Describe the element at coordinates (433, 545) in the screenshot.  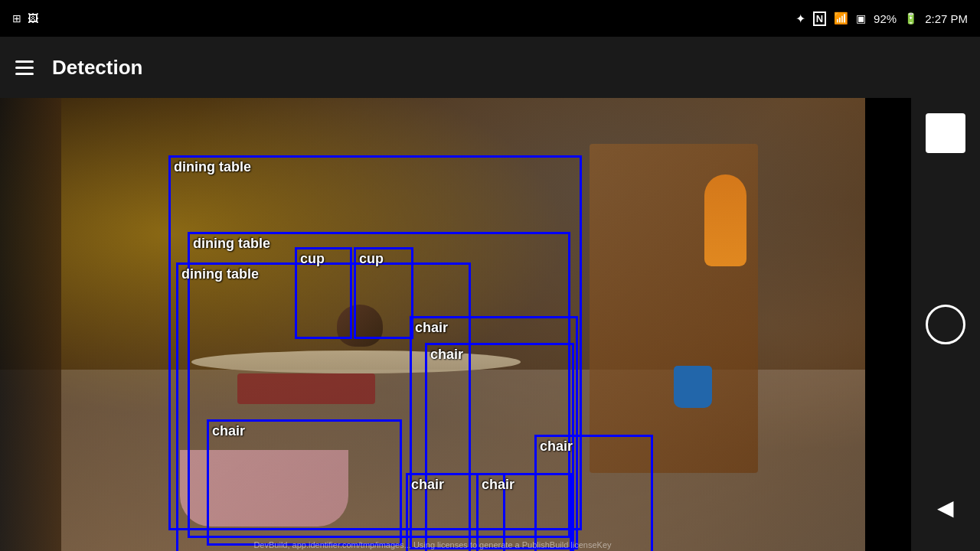
I see `watermark: DevBuild, app.identifier.com/tmp/images.…` at that location.